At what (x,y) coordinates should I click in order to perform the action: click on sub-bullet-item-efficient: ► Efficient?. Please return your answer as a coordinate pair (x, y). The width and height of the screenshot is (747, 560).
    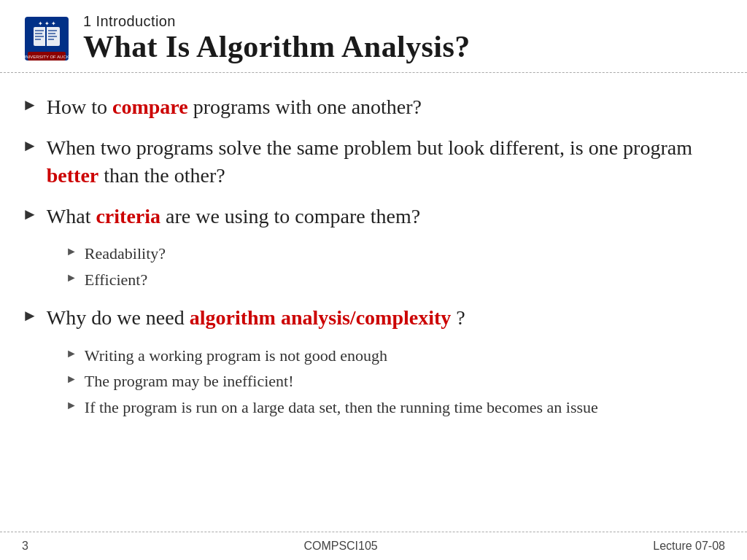
    Looking at the image, I should click on (392, 280).